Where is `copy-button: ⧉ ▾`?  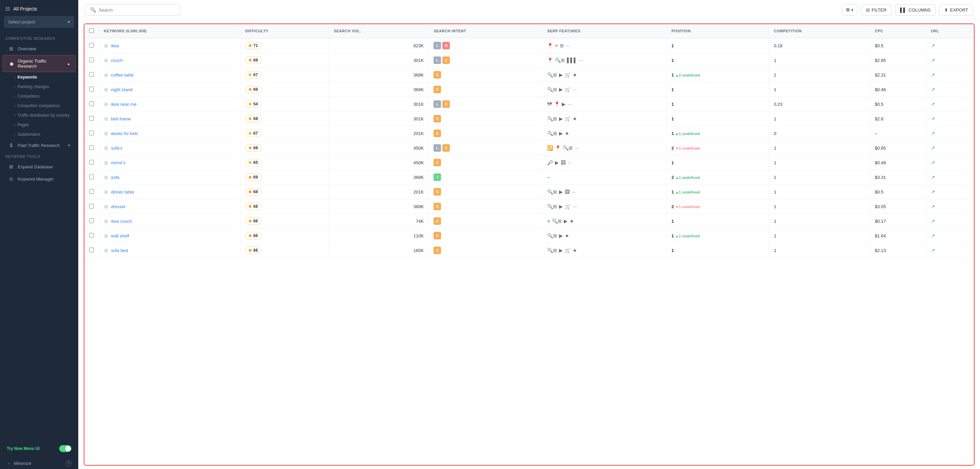
copy-button: ⧉ ▾ is located at coordinates (850, 10).